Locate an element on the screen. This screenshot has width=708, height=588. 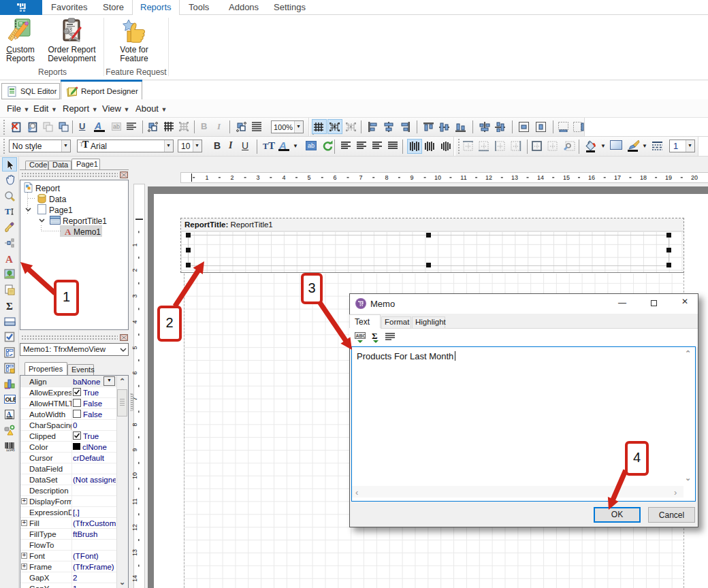
svg-text: OLE is located at coordinates (11, 399).